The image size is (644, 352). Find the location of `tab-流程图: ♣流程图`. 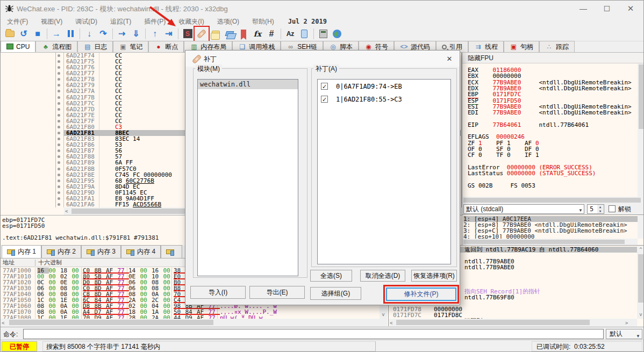

tab-流程图: ♣流程图 is located at coordinates (56, 46).